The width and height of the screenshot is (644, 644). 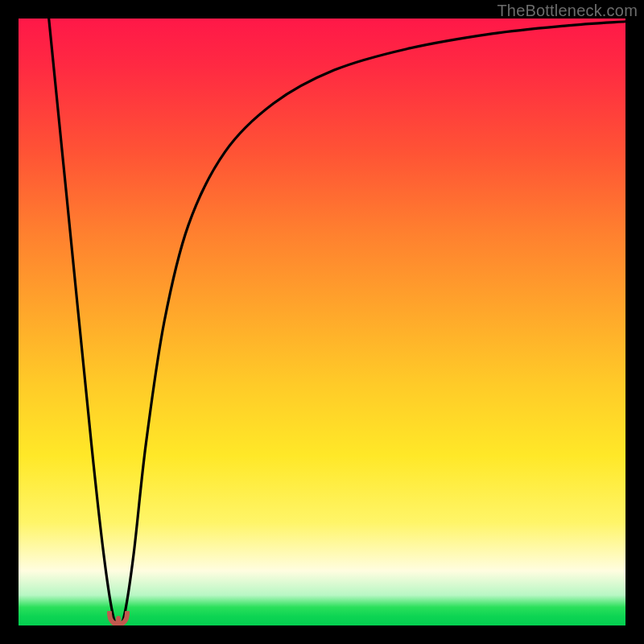 What do you see at coordinates (118, 618) in the screenshot?
I see `min-marker-icon` at bounding box center [118, 618].